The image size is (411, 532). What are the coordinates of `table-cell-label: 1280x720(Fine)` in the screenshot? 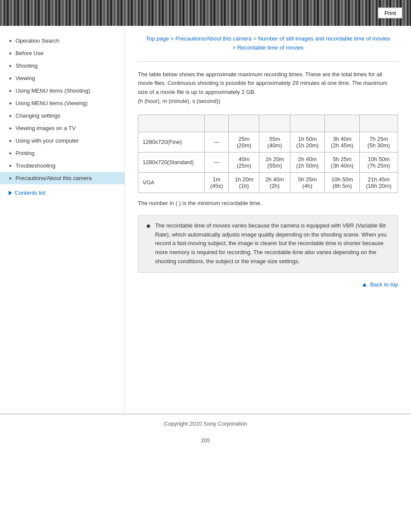 It's located at (171, 142).